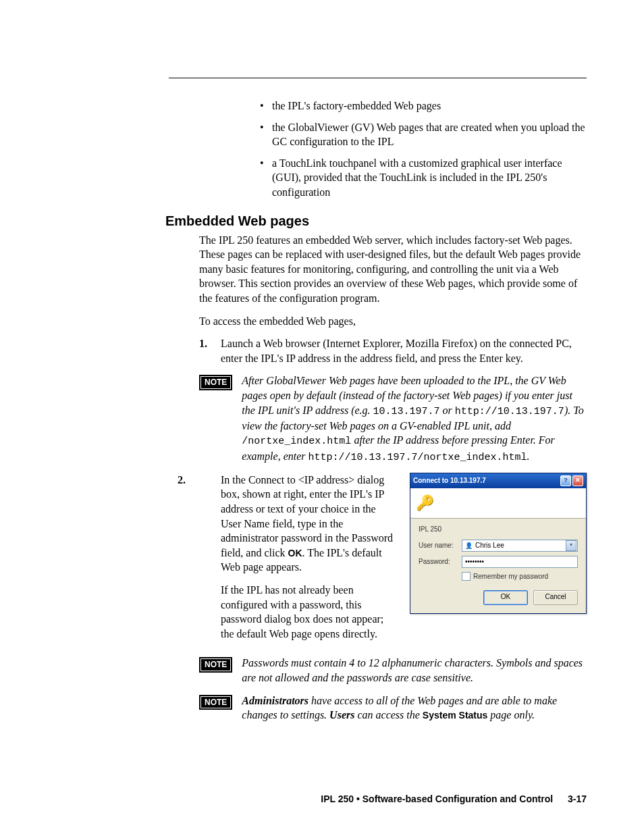 The width and height of the screenshot is (644, 834). What do you see at coordinates (414, 670) in the screenshot?
I see `note-text: Passwords must contain 4 to 12 alphanume…` at bounding box center [414, 670].